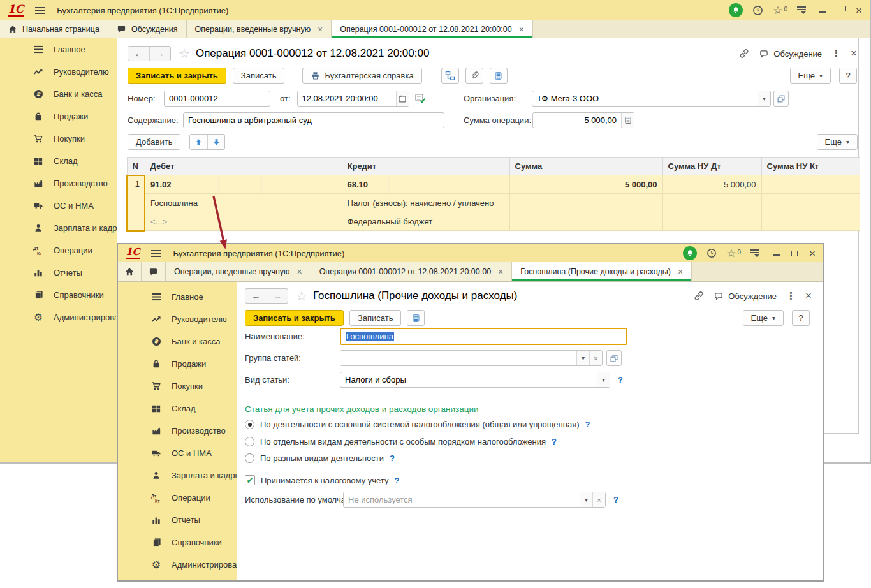  I want to click on sidebar-item-salary-hr: Зарплата и кадры, so click(177, 476).